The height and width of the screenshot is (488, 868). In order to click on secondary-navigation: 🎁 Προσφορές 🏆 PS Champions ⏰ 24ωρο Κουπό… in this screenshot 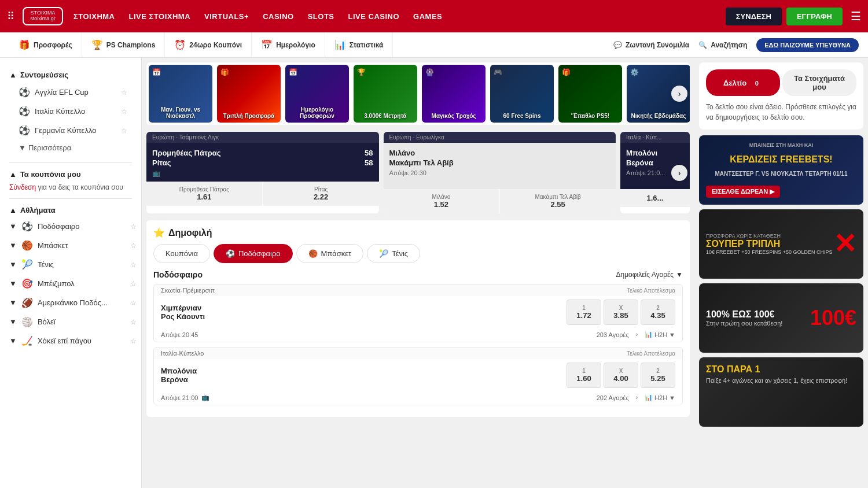, I will do `click(434, 45)`.